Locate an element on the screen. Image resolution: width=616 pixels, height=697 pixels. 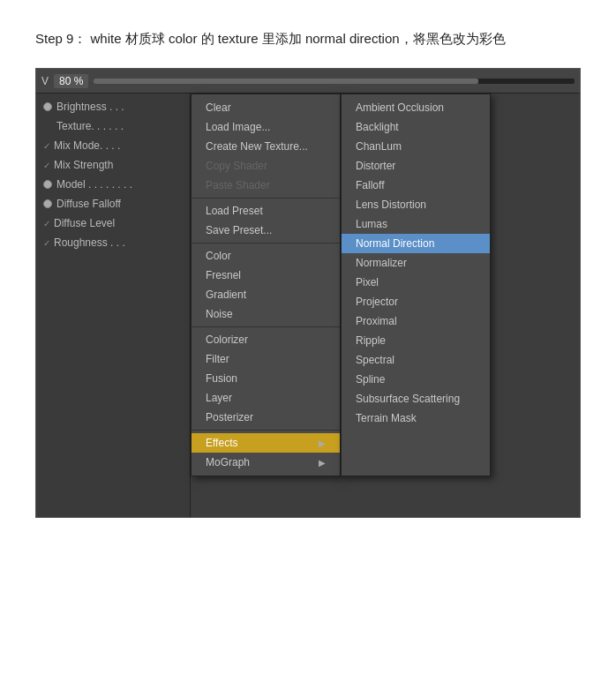
arrow-mix-mode: ✓ is located at coordinates (47, 146).